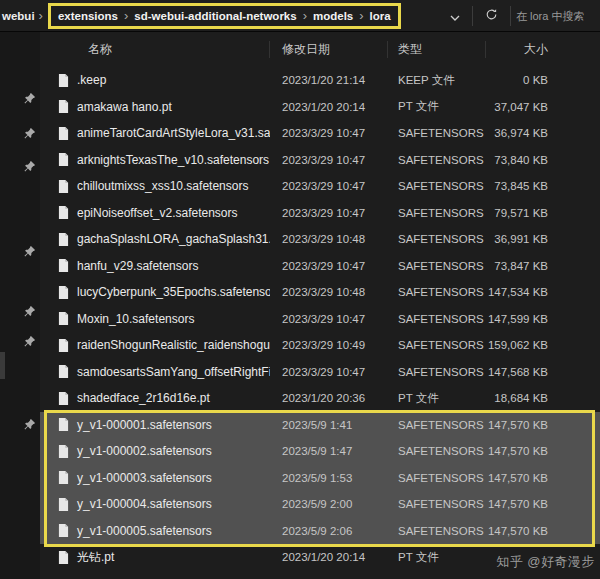 The height and width of the screenshot is (579, 600). Describe the element at coordinates (320, 266) in the screenshot. I see `file-row: hanfu_v29.safetensors 2023/3/29 10:47 SA…` at that location.